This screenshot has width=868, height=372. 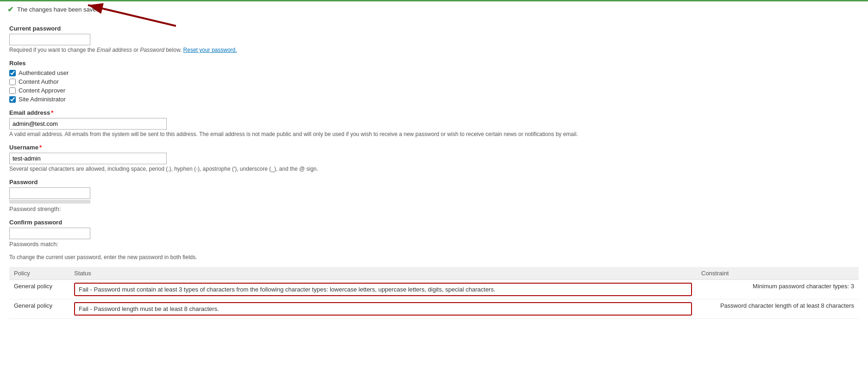 I want to click on policy-table: Policy Status Constraint General policy …, so click(x=434, y=293).